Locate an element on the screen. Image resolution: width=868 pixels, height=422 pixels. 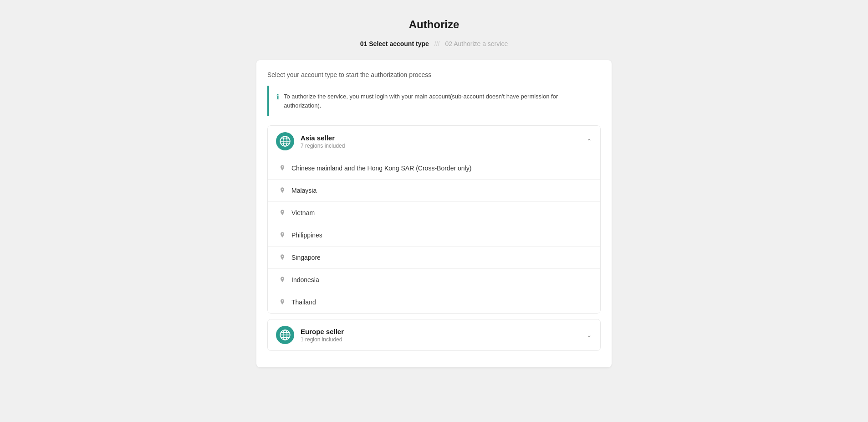
asia-seller-header: Asia seller 7 regions included ⌃ is located at coordinates (434, 141).